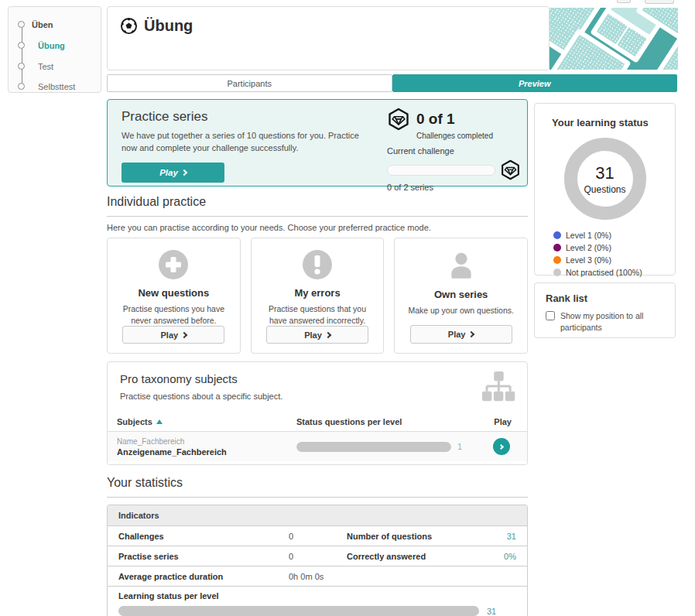 This screenshot has width=695, height=616. What do you see at coordinates (22, 56) in the screenshot?
I see `timeline-connector` at bounding box center [22, 56].